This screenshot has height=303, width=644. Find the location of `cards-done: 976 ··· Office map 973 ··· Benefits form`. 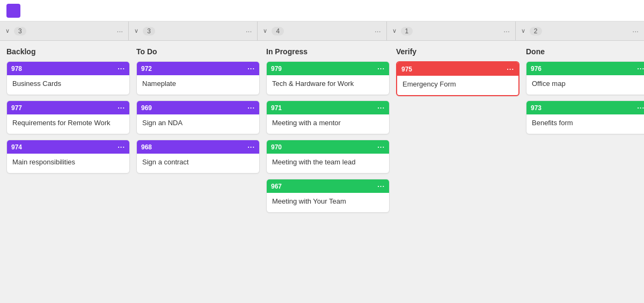

cards-done: 976 ··· Office map 973 ··· Benefits form is located at coordinates (585, 98).